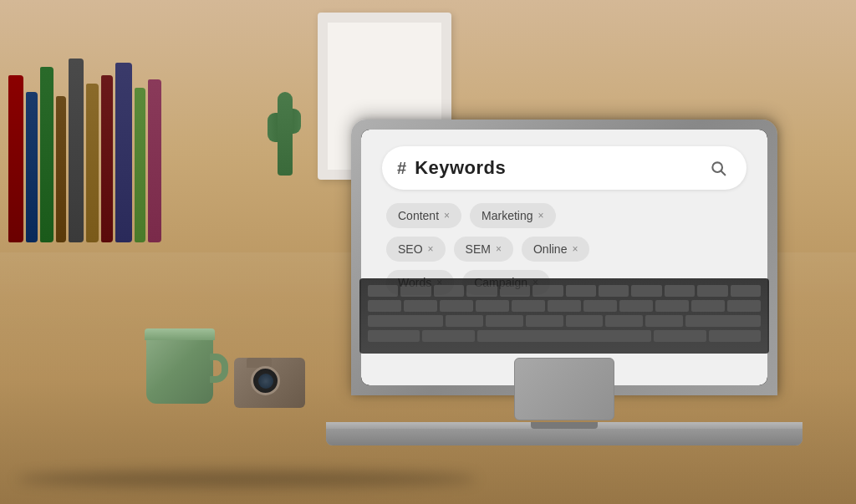  What do you see at coordinates (266, 381) in the screenshot?
I see `camera-lens-inner` at bounding box center [266, 381].